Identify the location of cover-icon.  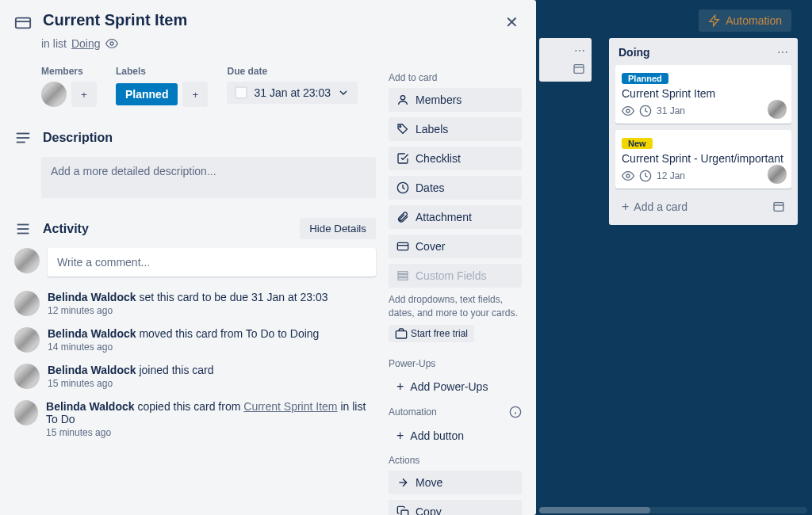
(403, 246).